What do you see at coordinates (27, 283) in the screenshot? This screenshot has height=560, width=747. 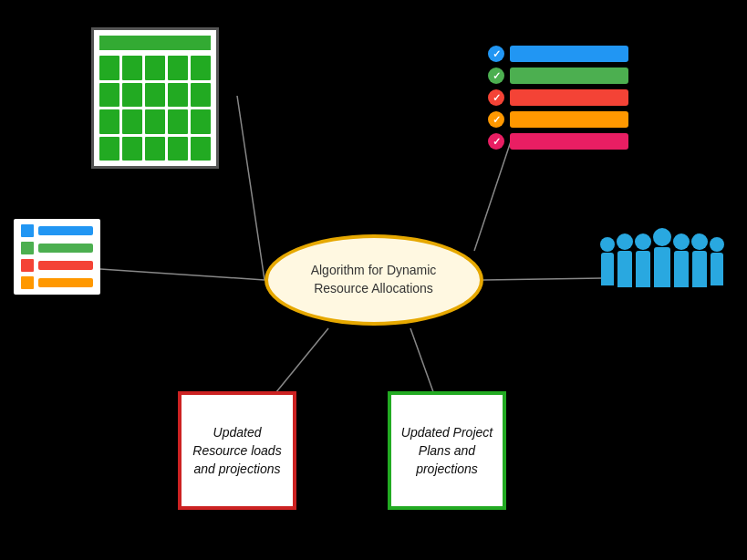 I see `doc-square-orange` at bounding box center [27, 283].